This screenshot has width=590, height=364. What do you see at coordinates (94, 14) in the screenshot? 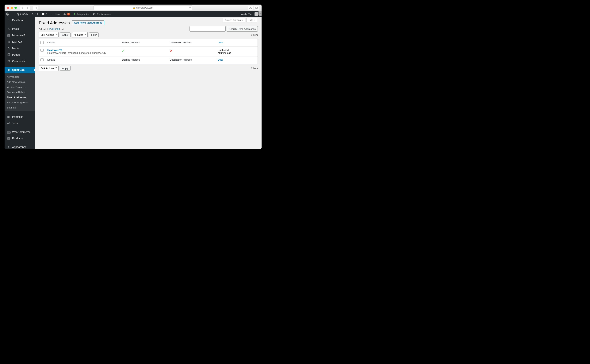
I see `performance-icon: ◧` at bounding box center [94, 14].